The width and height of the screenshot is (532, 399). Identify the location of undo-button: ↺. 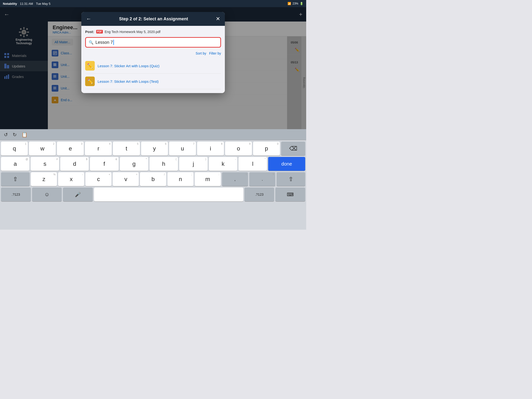
(6, 135).